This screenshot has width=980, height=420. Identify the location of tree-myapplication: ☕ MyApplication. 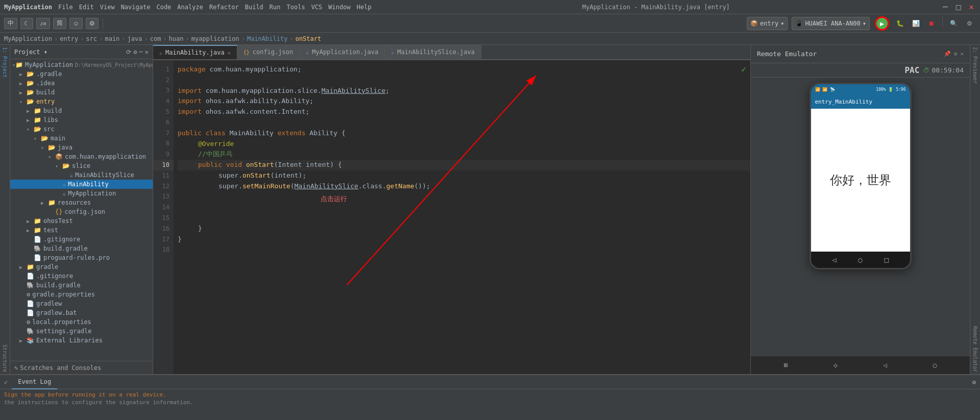
(82, 193).